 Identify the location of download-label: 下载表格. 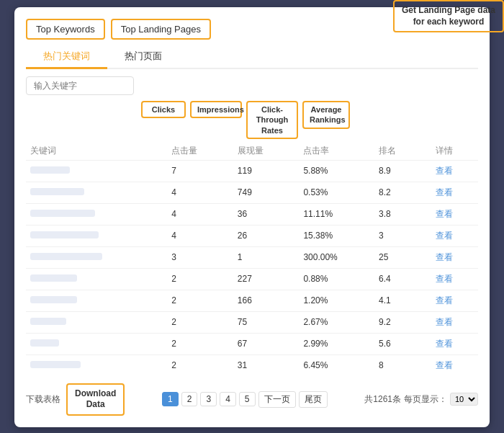
(43, 399).